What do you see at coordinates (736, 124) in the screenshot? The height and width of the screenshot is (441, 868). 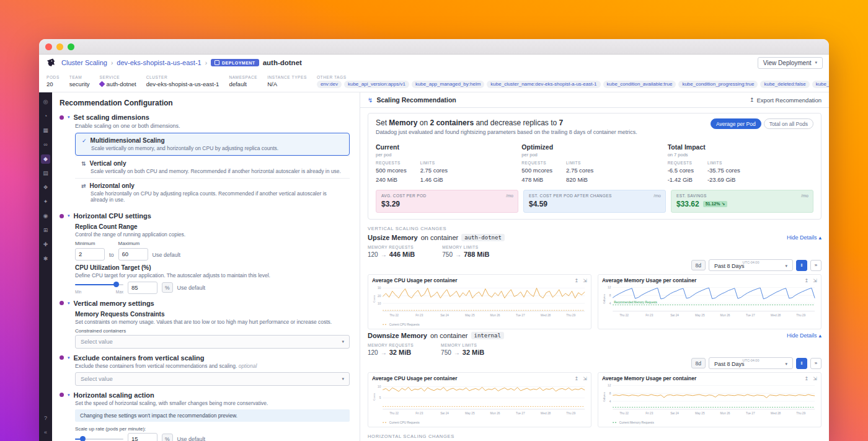 I see `average-per-pod-toggle: Average per Pod` at bounding box center [736, 124].